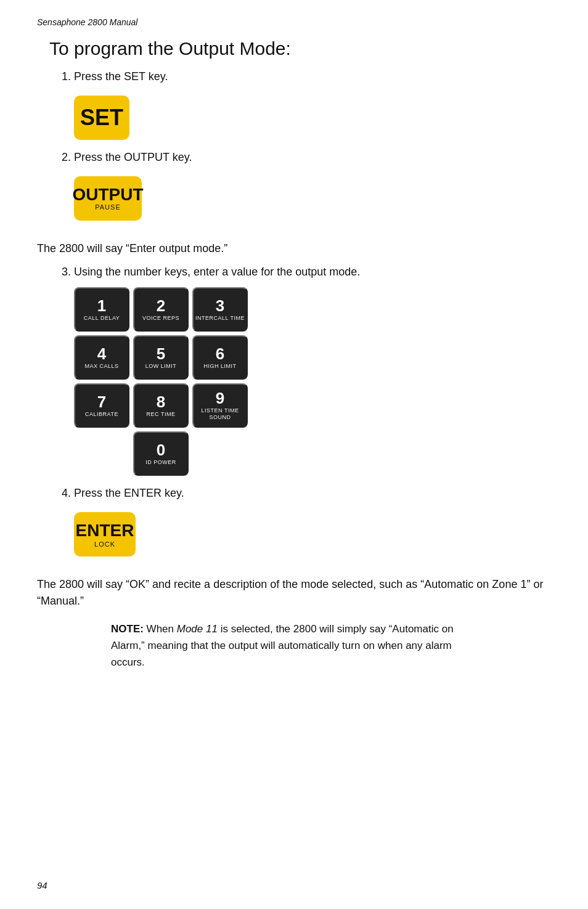 This screenshot has width=588, height=909. I want to click on manual-title: Sensaphone 2800 Manual, so click(294, 22).